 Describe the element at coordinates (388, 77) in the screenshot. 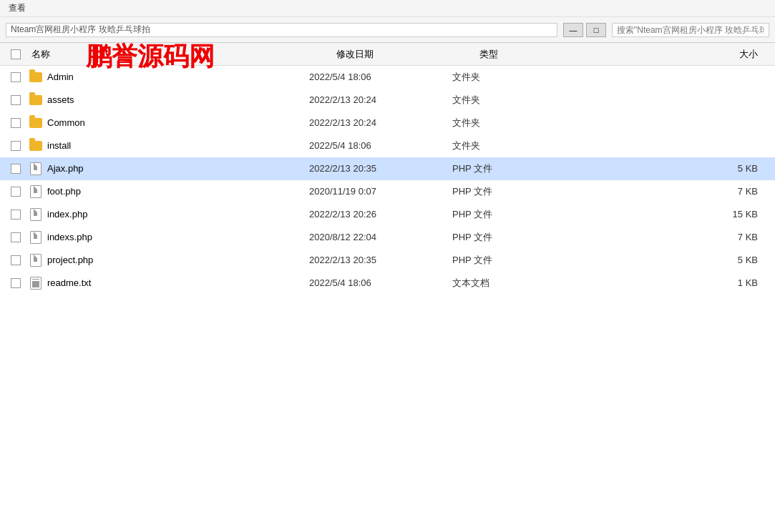

I see `table-row: Admin2022/5/4 18:06文件夹` at that location.